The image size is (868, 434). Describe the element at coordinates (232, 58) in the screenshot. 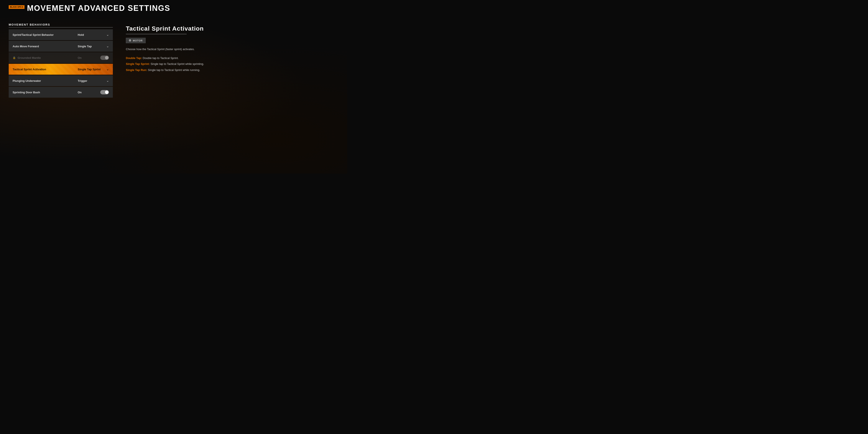

I see `detail-option-double-tap: Double Tap: Double tap to Tactical Sprin…` at that location.